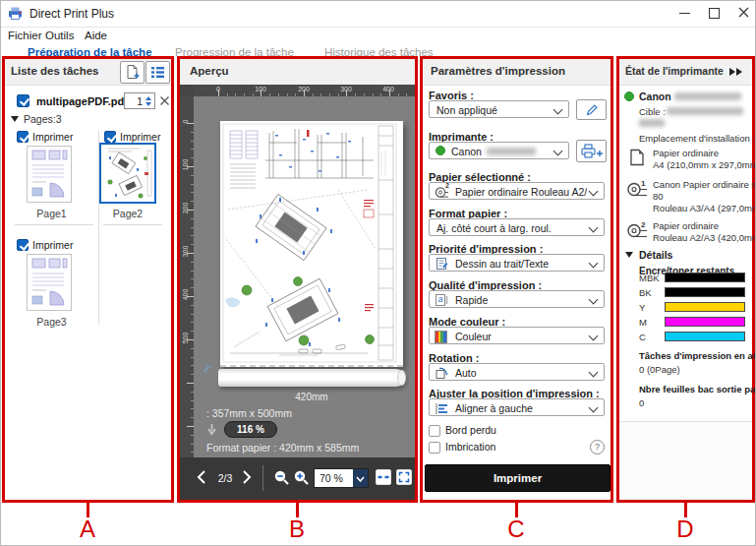 This screenshot has height=546, width=756. What do you see at coordinates (96, 35) in the screenshot?
I see `menu-aide: Aide` at bounding box center [96, 35].